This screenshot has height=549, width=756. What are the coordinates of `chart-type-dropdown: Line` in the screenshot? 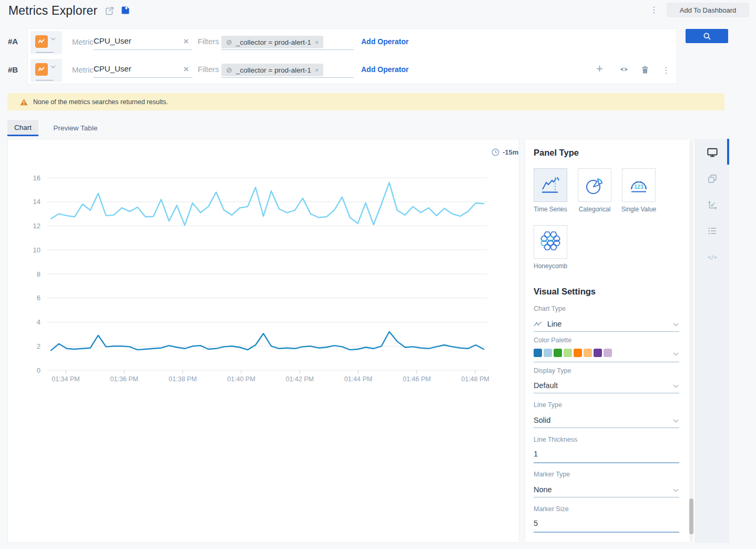 It's located at (607, 324).